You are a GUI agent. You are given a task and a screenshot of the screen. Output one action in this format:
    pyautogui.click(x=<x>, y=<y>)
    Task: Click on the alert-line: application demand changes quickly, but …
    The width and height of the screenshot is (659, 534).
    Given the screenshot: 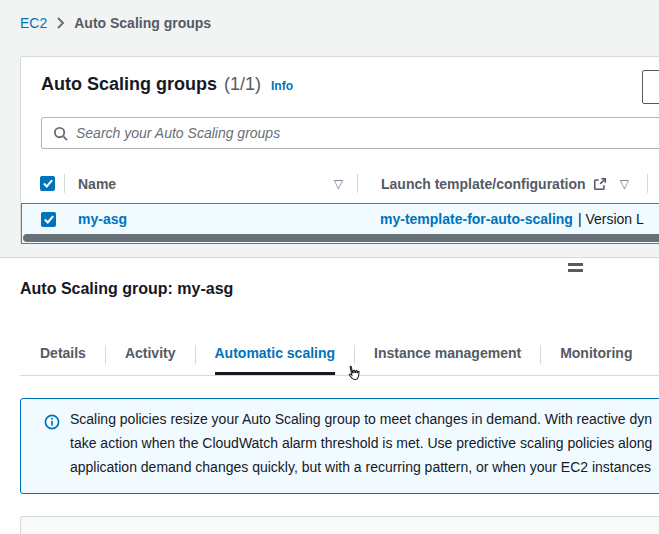 What is the action you would take?
    pyautogui.click(x=361, y=467)
    